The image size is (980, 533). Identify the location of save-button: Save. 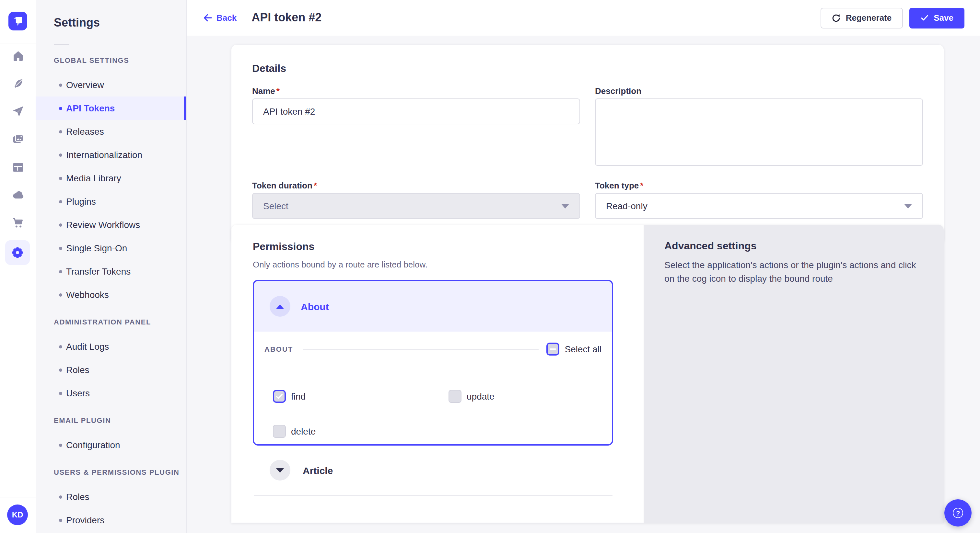
(937, 18).